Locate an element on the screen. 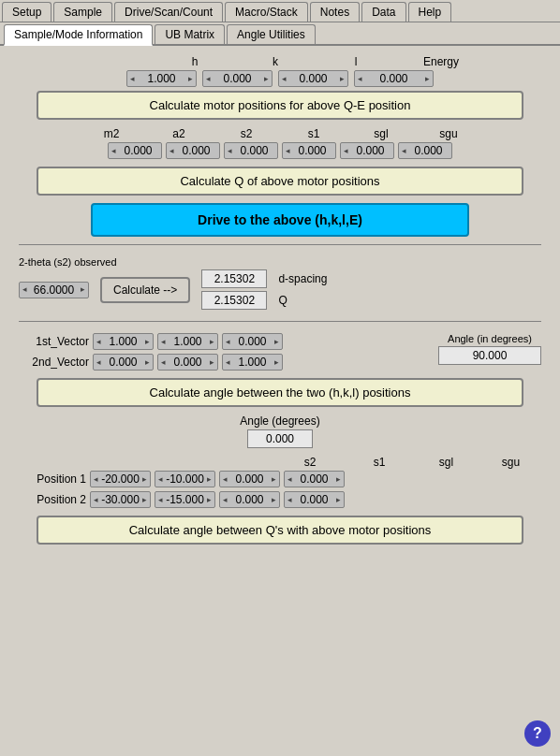 This screenshot has height=756, width=560. p2sgu-down-arrow: ◂ is located at coordinates (290, 500).